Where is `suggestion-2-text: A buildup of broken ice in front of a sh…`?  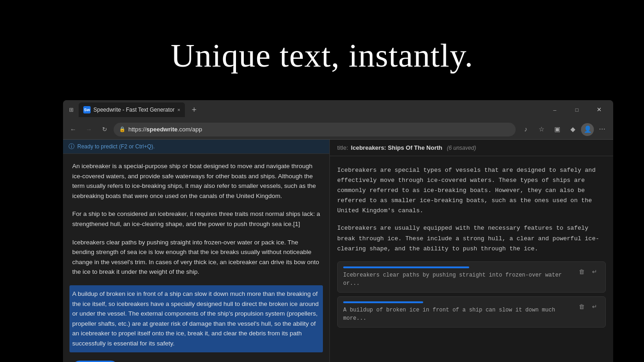 suggestion-2-text: A buildup of broken ice in front of a sh… is located at coordinates (458, 314).